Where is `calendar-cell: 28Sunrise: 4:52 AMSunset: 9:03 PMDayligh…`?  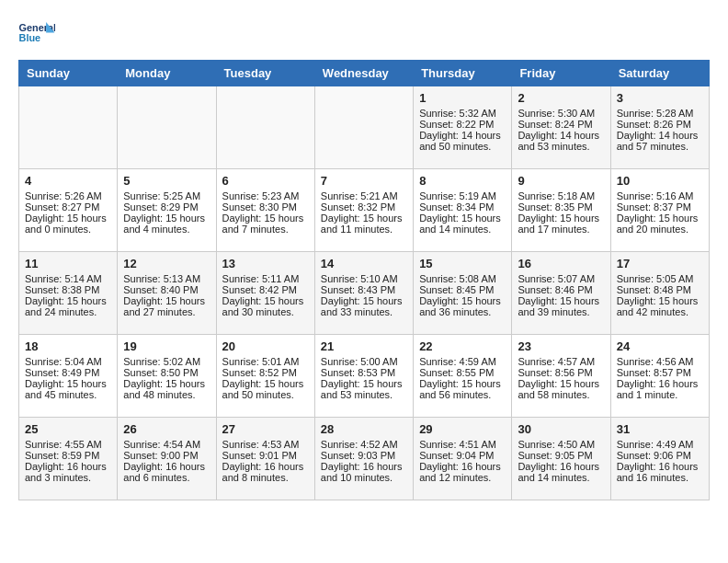
calendar-cell: 28Sunrise: 4:52 AMSunset: 9:03 PMDayligh… is located at coordinates (364, 459).